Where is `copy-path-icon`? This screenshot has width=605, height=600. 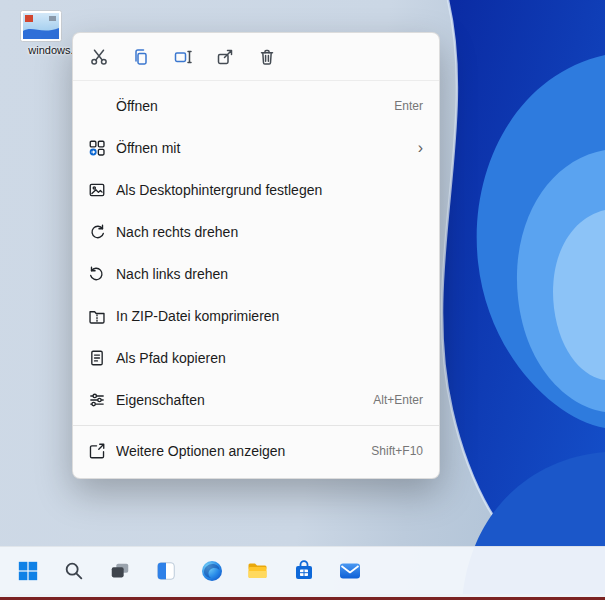
copy-path-icon is located at coordinates (96, 358).